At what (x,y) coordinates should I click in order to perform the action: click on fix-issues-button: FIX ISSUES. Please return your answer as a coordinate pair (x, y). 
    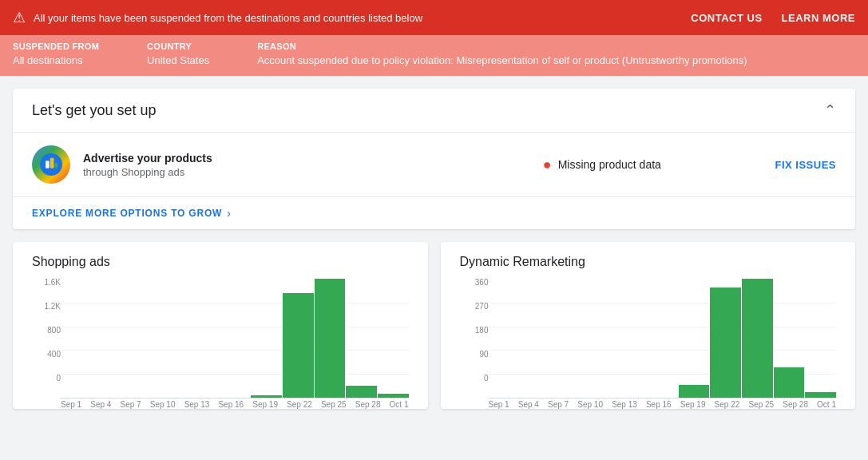
    Looking at the image, I should click on (805, 165).